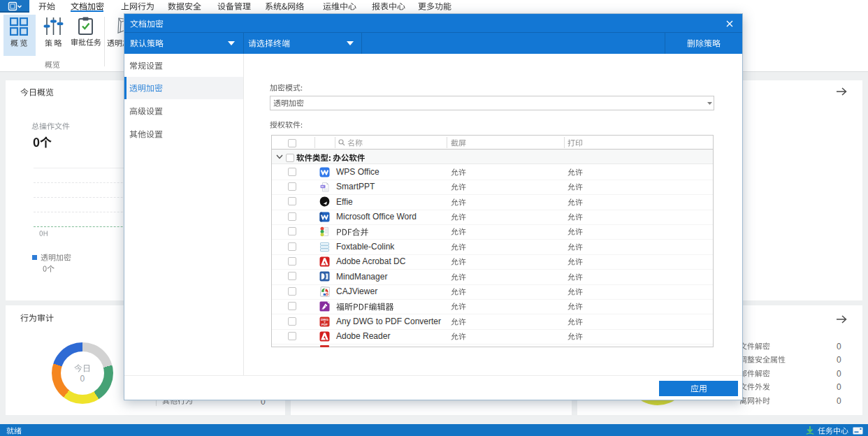 The height and width of the screenshot is (436, 868). What do you see at coordinates (324, 320) in the screenshot?
I see `svg-text: DWG` at bounding box center [324, 320].